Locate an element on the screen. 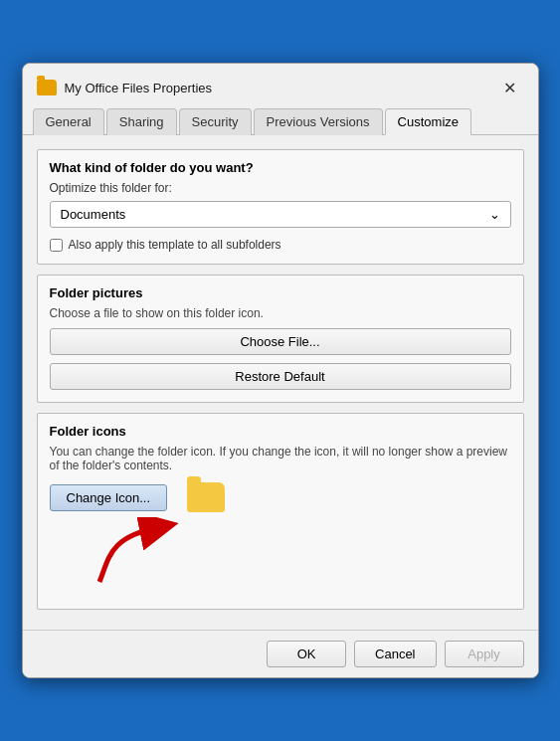 This screenshot has height=741, width=560. optimize-dropdown: Documents ⌄ is located at coordinates (280, 215).